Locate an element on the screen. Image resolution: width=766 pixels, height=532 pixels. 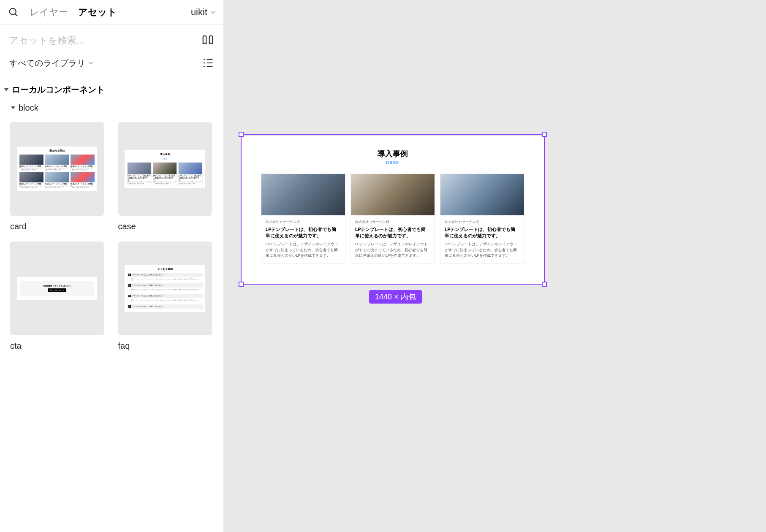
resize-handle-tr is located at coordinates (544, 134).